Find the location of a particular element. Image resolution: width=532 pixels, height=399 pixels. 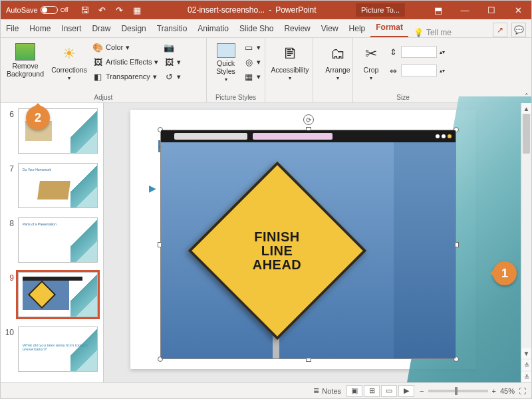

glow-icon: ◎ is located at coordinates (249, 62).